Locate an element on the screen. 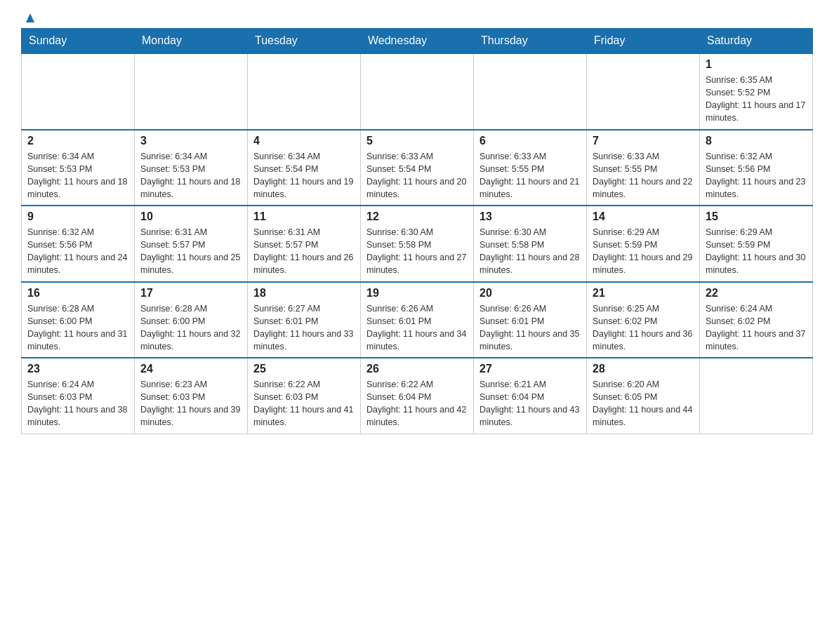 This screenshot has width=834, height=644. day-number: 22 is located at coordinates (756, 293).